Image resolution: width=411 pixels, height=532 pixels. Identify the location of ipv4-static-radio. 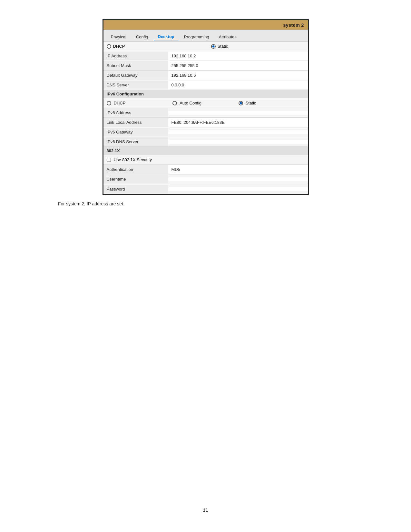
(213, 46).